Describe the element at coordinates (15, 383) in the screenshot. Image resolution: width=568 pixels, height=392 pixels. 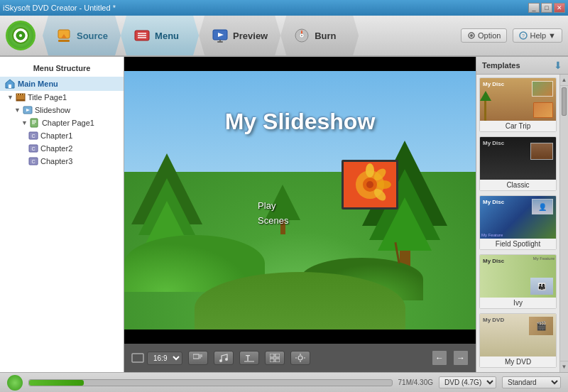
I see `status-logo` at that location.